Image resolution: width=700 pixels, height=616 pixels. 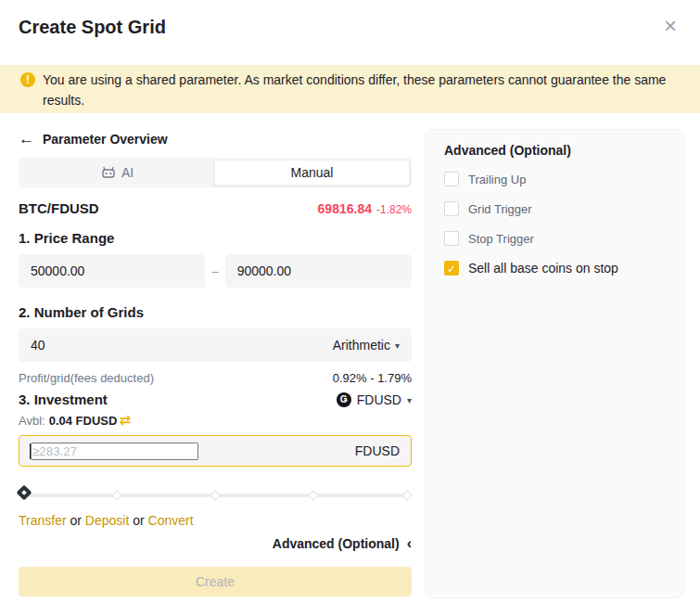 What do you see at coordinates (501, 239) in the screenshot?
I see `stop-trigger-label: Stop Trigger` at bounding box center [501, 239].